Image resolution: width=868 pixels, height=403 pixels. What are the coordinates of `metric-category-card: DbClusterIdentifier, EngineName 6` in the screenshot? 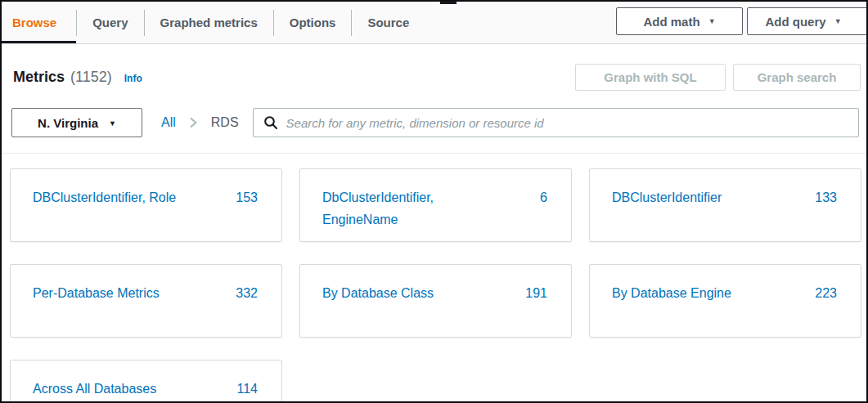 It's located at (435, 205).